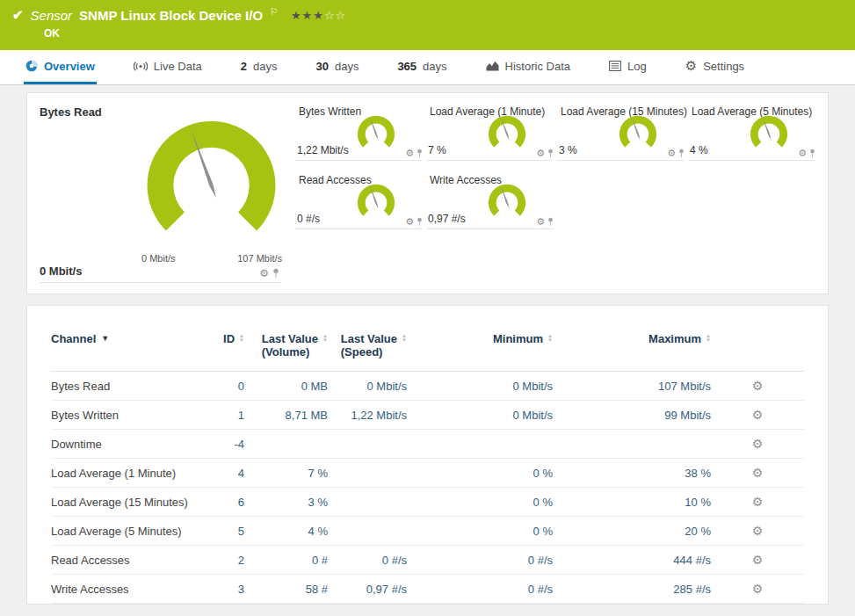  What do you see at coordinates (259, 67) in the screenshot?
I see `tab-2-days: 2 days` at bounding box center [259, 67].